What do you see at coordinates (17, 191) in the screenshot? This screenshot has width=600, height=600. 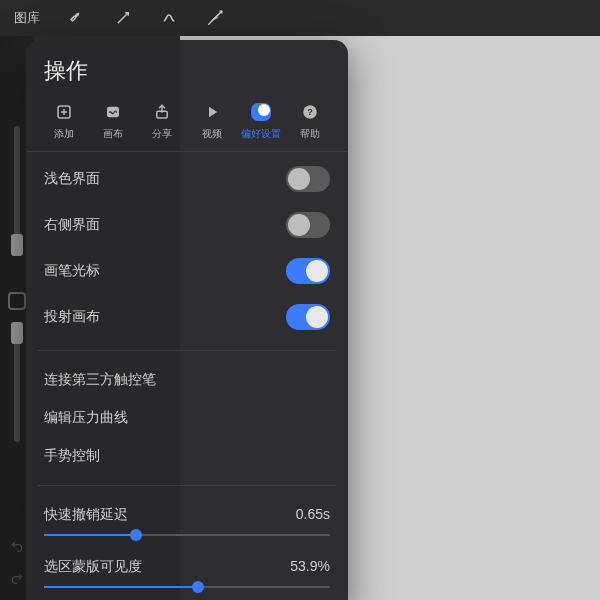 I see `brush-size-slider` at bounding box center [17, 191].